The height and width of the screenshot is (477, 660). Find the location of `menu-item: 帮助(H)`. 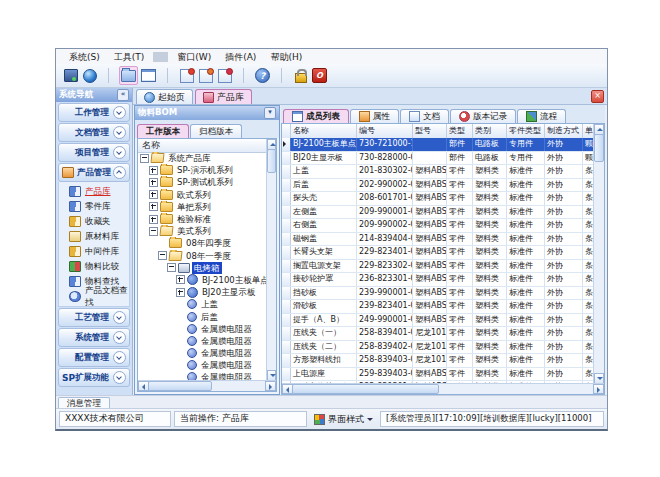

menu-item: 帮助(H) is located at coordinates (286, 57).